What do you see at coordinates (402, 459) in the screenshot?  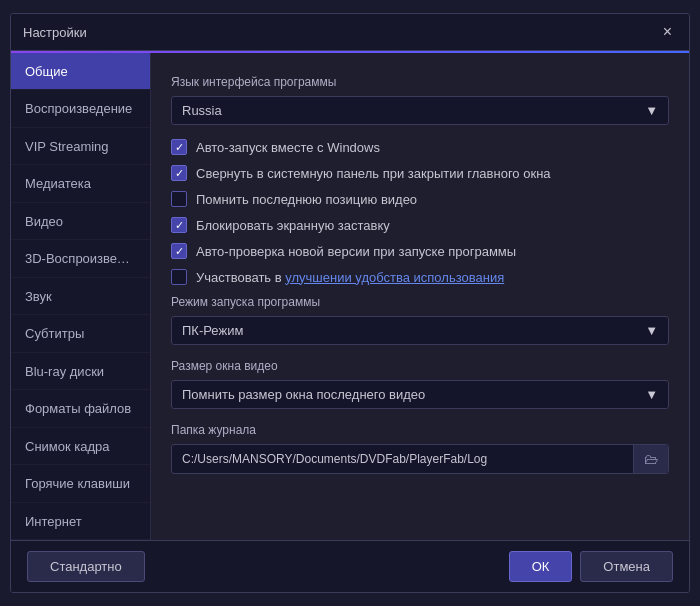 I see `log-folder-input` at bounding box center [402, 459].